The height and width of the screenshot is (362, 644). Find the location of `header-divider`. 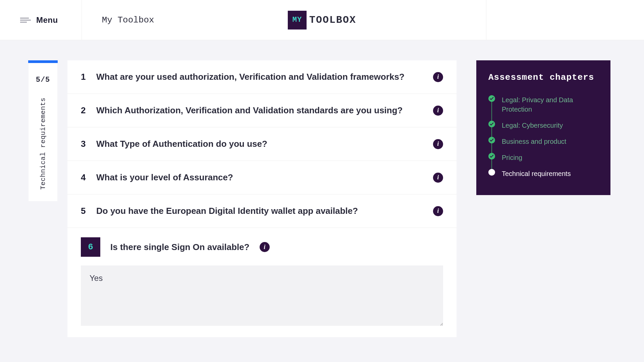

header-divider is located at coordinates (82, 20).